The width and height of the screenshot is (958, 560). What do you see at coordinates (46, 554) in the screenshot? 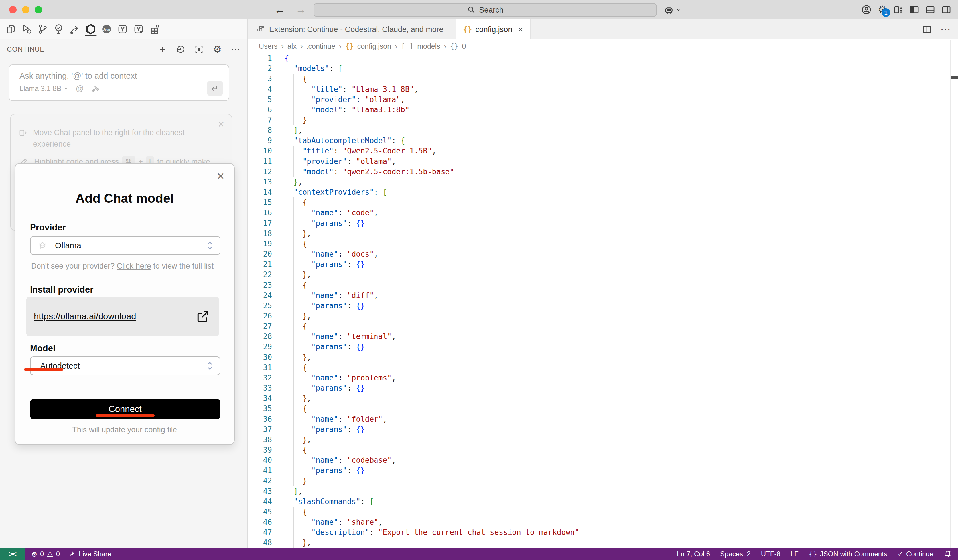
I see `problems-status: ⊗ 0 ⚠ 0` at bounding box center [46, 554].